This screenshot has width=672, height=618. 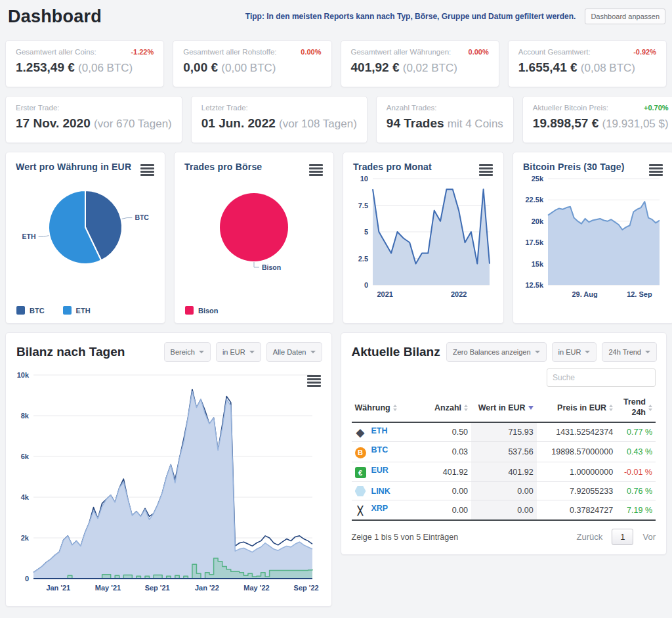 I want to click on table-info: Zeige 1 bis 5 von 5 Einträgen, so click(x=406, y=537).